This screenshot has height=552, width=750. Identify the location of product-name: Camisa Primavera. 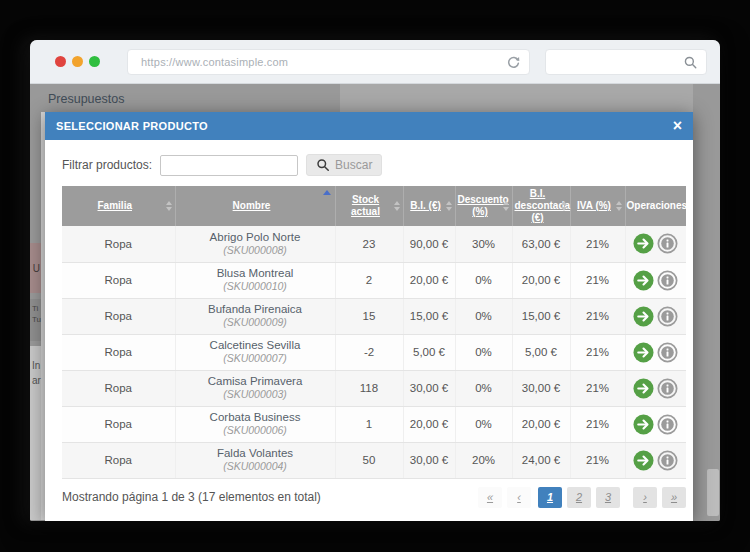
(256, 382).